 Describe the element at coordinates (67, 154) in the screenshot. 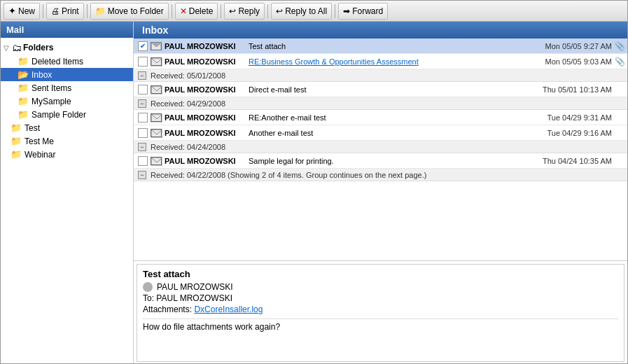

I see `sidebar-item-webinar: 📁 Webinar` at that location.